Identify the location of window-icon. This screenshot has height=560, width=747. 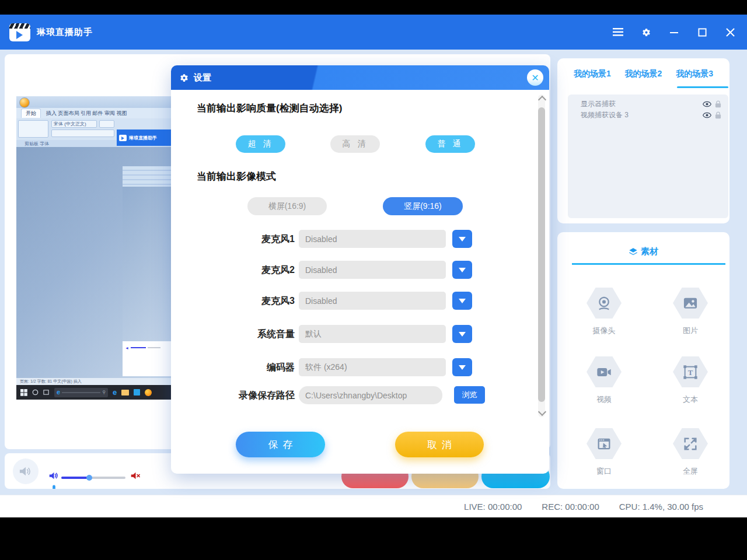
(604, 444).